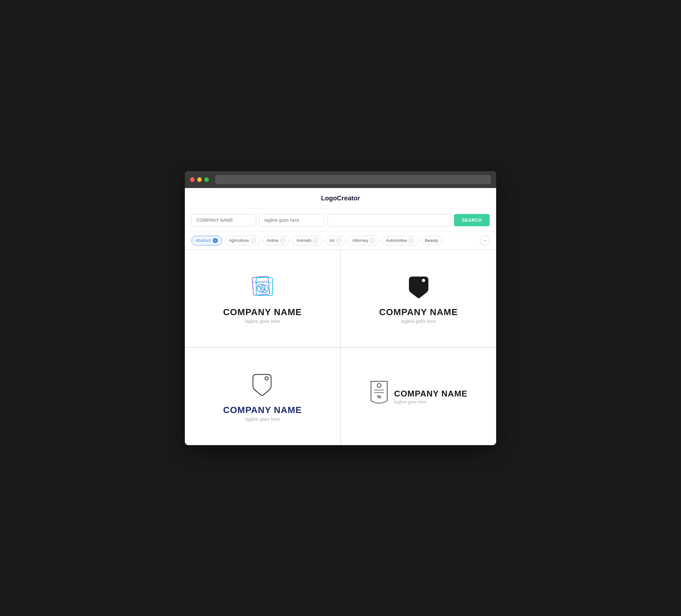 This screenshot has height=616, width=681. I want to click on filter-beauty: Beauty, so click(431, 240).